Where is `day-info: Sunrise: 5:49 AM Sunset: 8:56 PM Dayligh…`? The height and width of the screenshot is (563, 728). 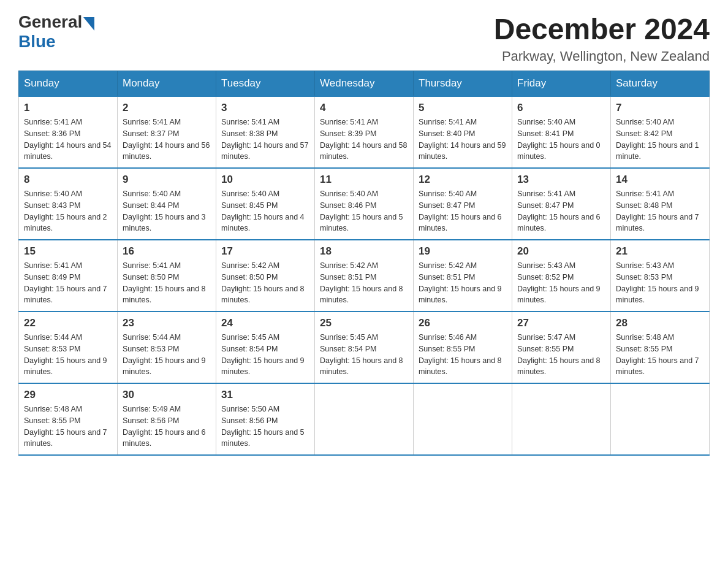 day-info: Sunrise: 5:49 AM Sunset: 8:56 PM Dayligh… is located at coordinates (167, 427).